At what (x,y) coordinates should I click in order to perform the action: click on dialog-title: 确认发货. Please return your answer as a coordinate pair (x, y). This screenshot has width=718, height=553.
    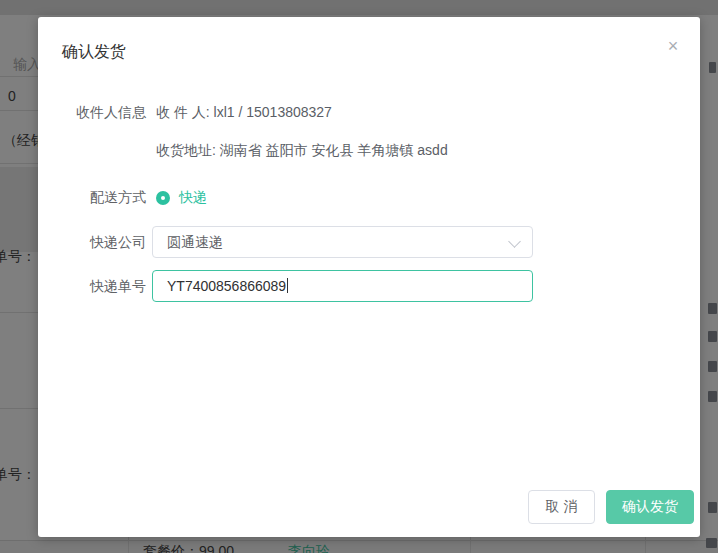
    Looking at the image, I should click on (94, 52).